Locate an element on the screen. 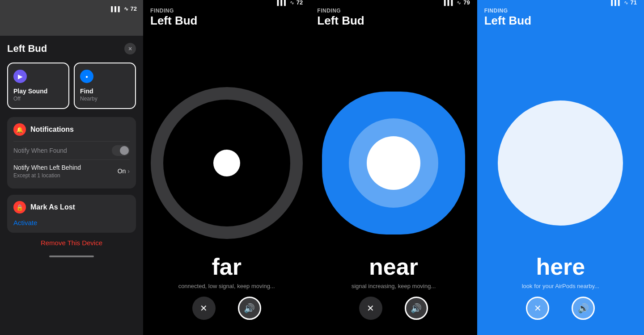  battery-2: 72 is located at coordinates (300, 3).